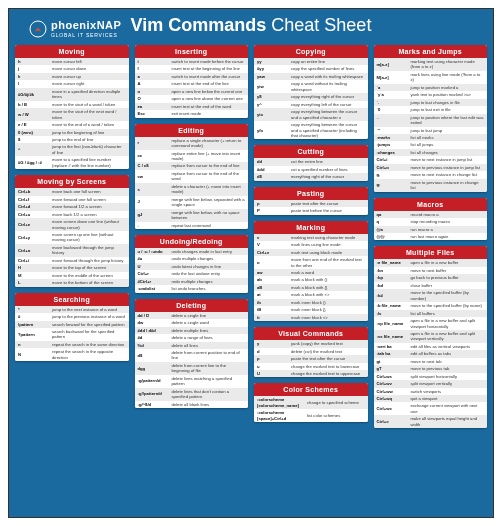 The width and height of the screenshot is (502, 526). What do you see at coordinates (328, 176) in the screenshot?
I see `command-desc: everything right of the cursor` at bounding box center [328, 176].